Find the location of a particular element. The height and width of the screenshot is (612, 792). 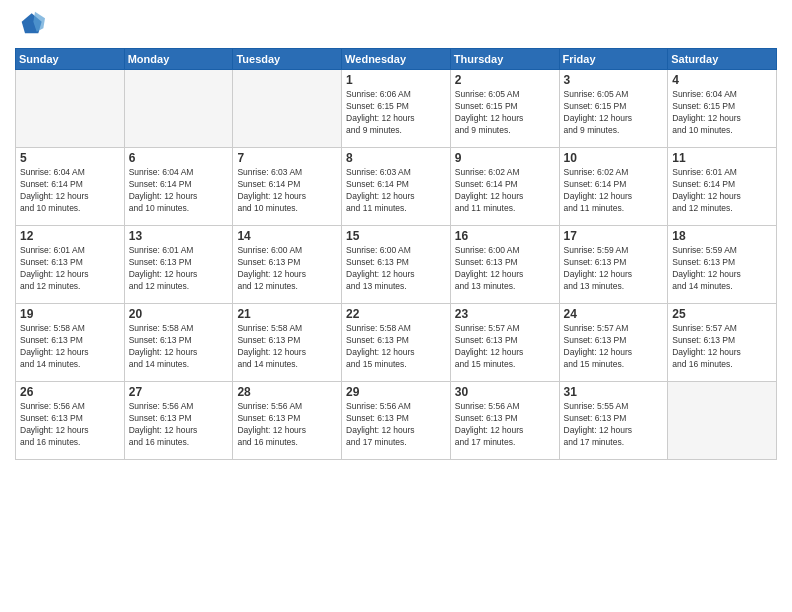

day-number: 1 is located at coordinates (396, 80).